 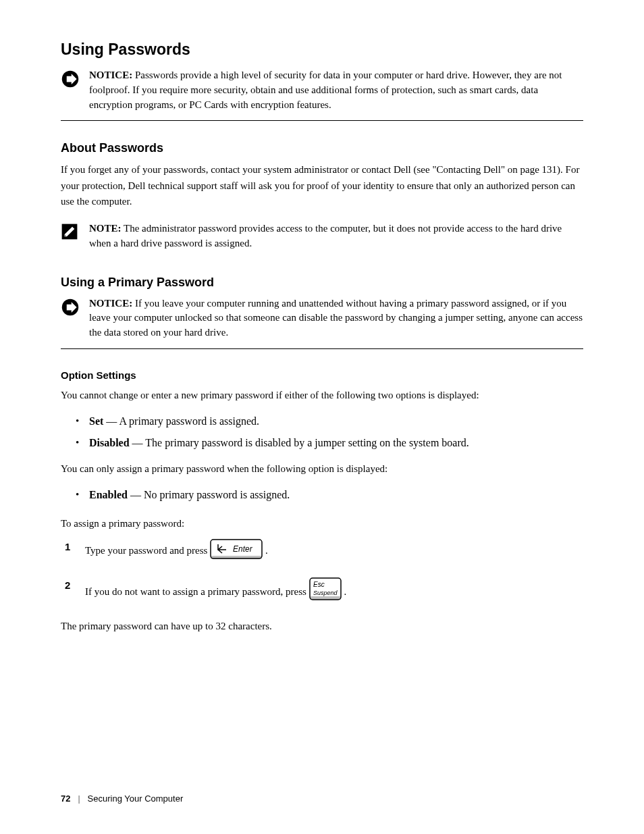 What do you see at coordinates (322, 50) in the screenshot?
I see `page-title: Using Passwords` at bounding box center [322, 50].